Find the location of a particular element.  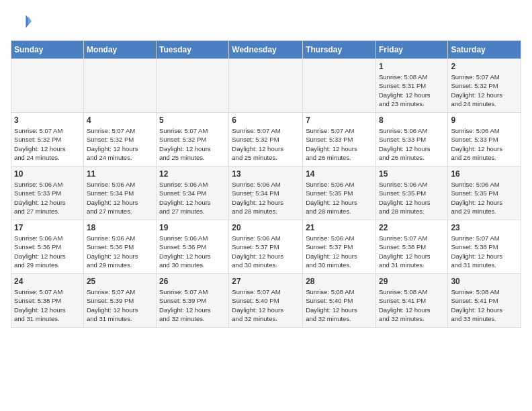

day-cell: 13Sunrise: 5:06 AM Sunset: 5:34 PM Dayli… is located at coordinates (266, 193).